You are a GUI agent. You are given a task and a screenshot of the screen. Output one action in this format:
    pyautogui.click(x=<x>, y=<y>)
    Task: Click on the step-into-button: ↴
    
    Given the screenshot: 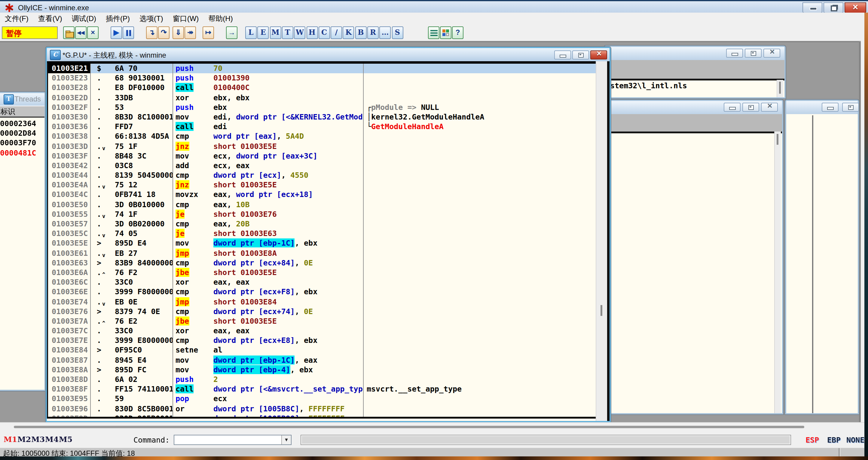 What is the action you would take?
    pyautogui.click(x=152, y=33)
    